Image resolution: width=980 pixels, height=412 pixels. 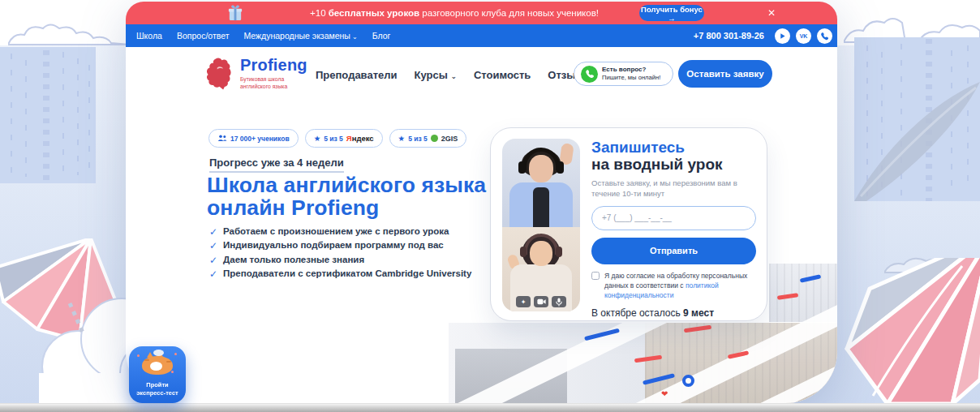 I want to click on close-icon: ✕, so click(x=772, y=13).